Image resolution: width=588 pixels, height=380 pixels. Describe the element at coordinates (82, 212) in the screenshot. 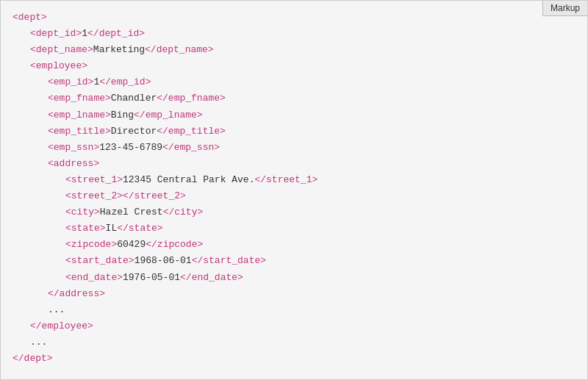

I see `xml-tag: <city>` at that location.